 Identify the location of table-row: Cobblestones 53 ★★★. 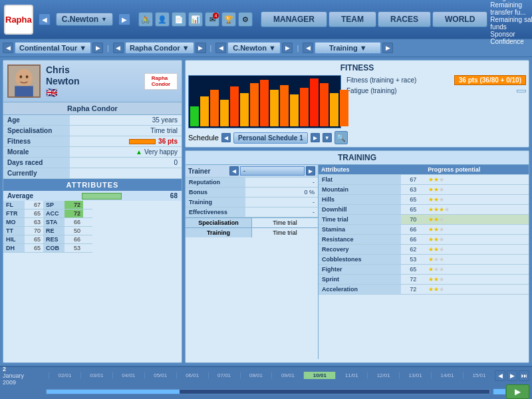
(424, 259).